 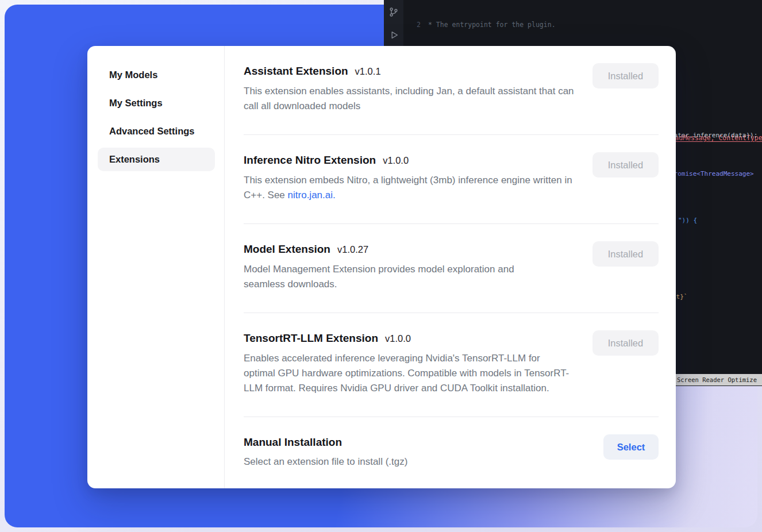 What do you see at coordinates (451, 179) in the screenshot?
I see `extension-row: Inference Nitro Extensionv1.0.0 This ext…` at bounding box center [451, 179].